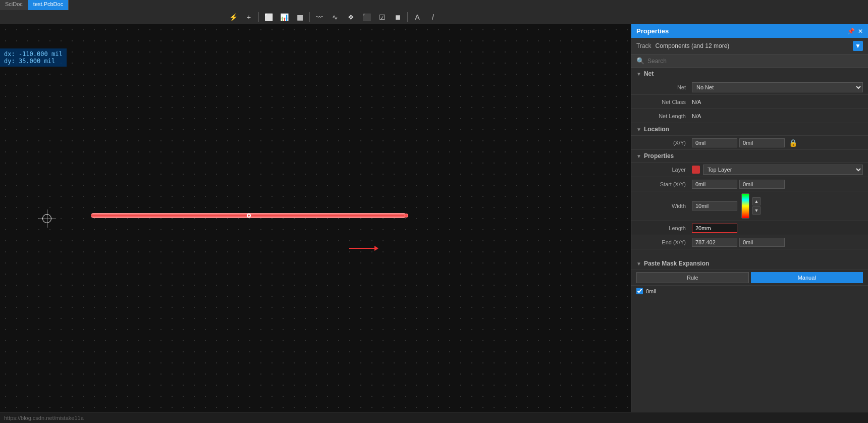  Describe the element at coordinates (47, 219) in the screenshot. I see `crosshair` at that location.